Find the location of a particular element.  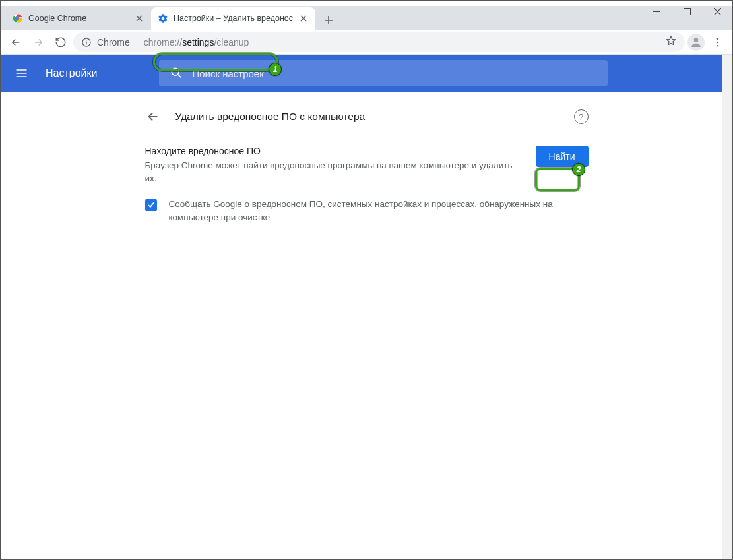

annotation-1-badge: 1 is located at coordinates (275, 69).